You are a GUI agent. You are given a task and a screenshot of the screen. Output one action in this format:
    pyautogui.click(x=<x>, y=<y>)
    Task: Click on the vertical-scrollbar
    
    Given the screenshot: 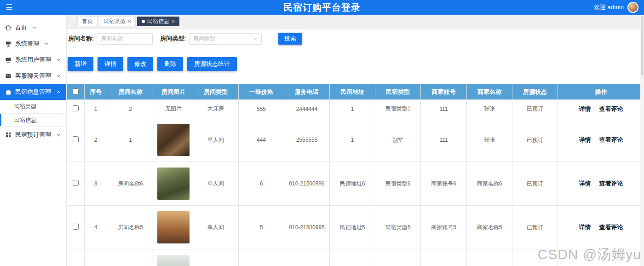 What is the action you would take?
    pyautogui.click(x=642, y=140)
    